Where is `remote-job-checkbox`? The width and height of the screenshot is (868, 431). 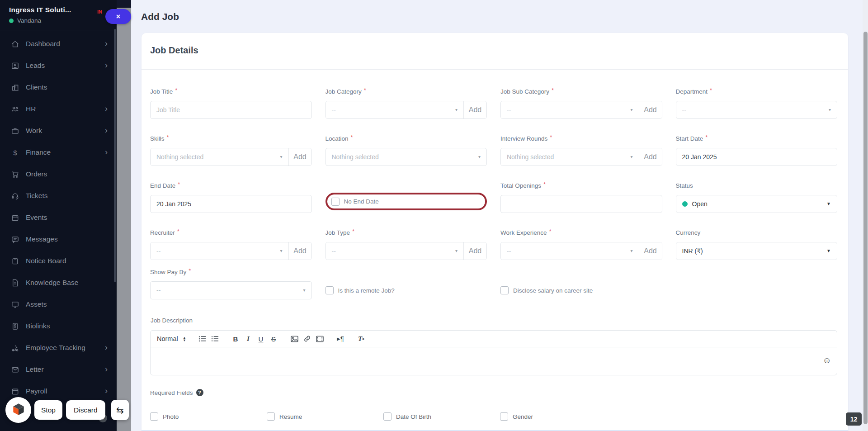 remote-job-checkbox is located at coordinates (330, 290).